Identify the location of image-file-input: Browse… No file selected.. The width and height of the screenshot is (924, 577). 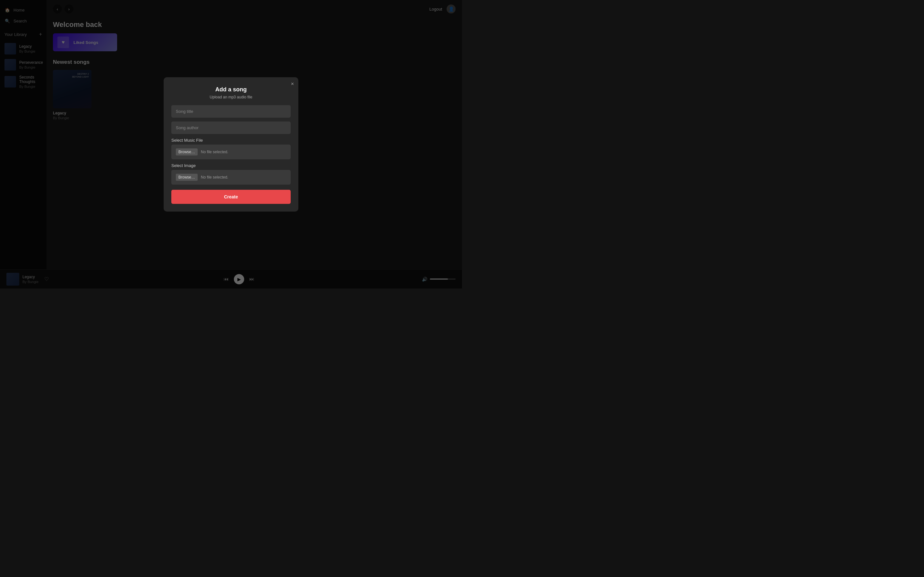
(231, 177).